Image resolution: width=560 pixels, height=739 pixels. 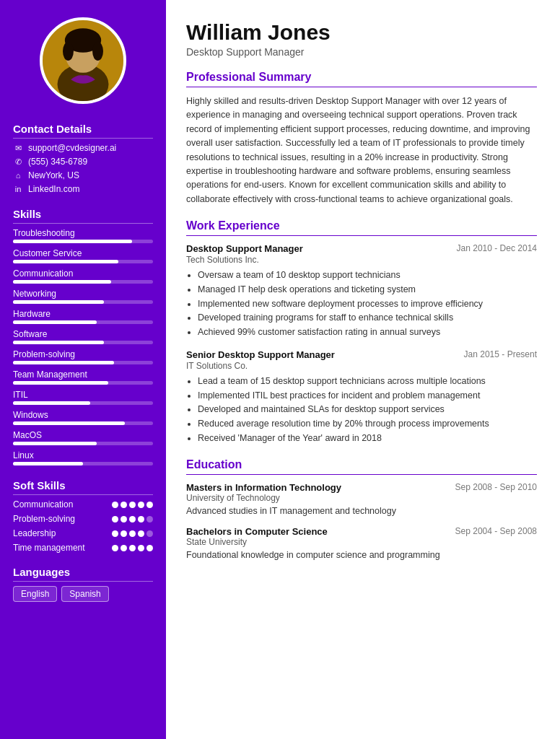 What do you see at coordinates (362, 292) in the screenshot?
I see `work-entry: Desktop Support Manager Jan 2010 - Dec 2…` at bounding box center [362, 292].